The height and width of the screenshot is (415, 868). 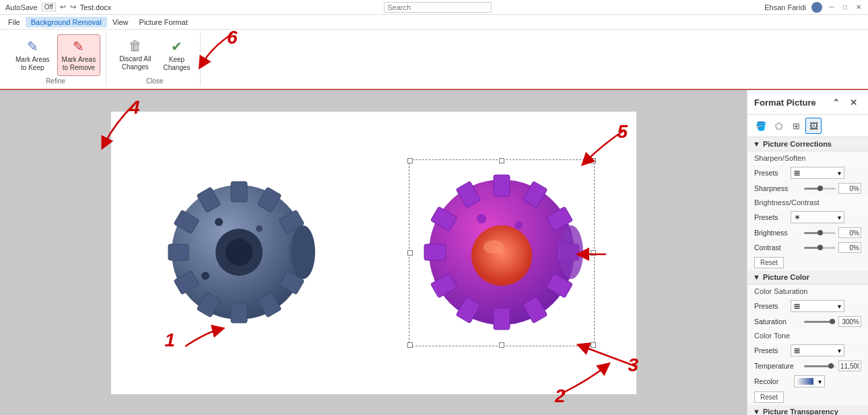 I want to click on color-reset-btn: Reset, so click(x=769, y=397).